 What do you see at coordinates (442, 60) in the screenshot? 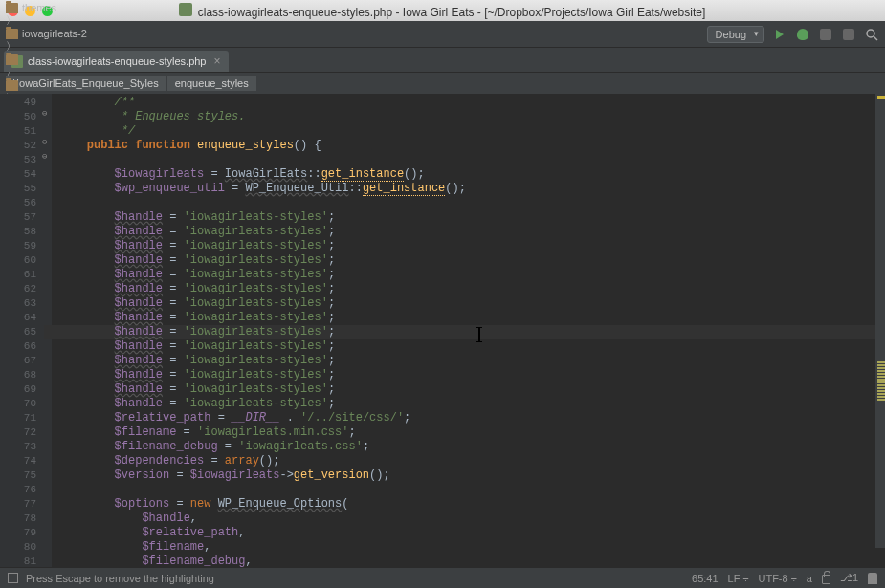
I see `editor-tabs: class-iowagirleats-enqueue-styles.php ×` at bounding box center [442, 60].